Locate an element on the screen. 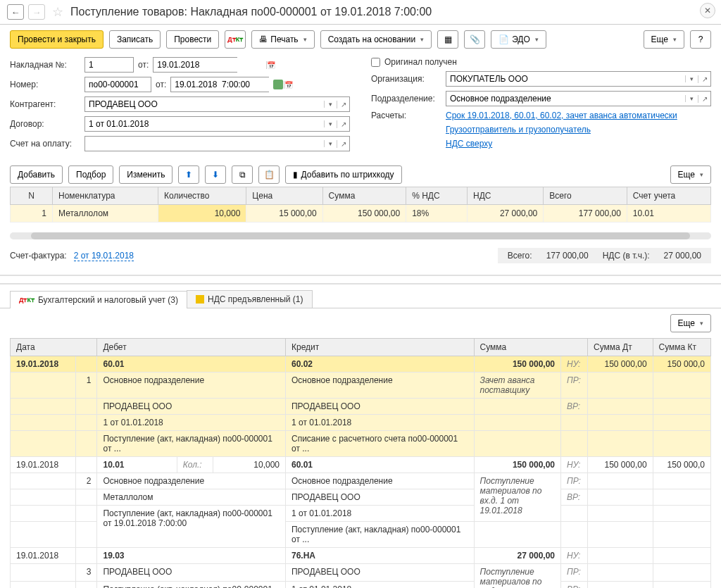  contract-input is located at coordinates (204, 124).